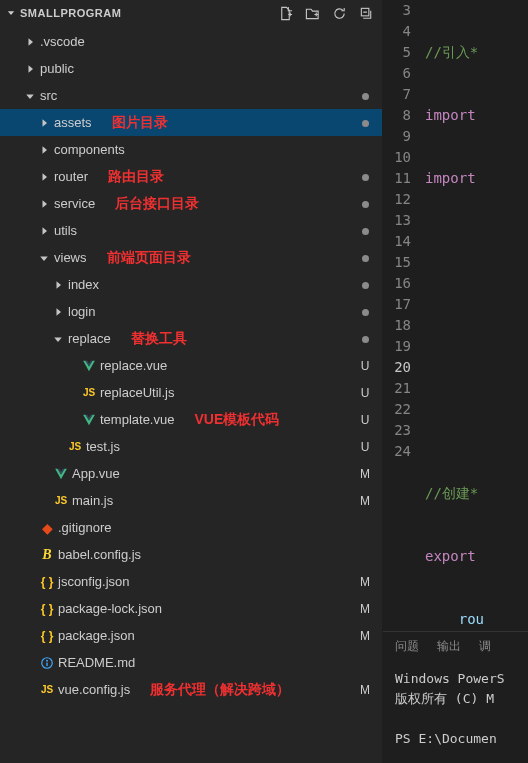 Image resolution: width=528 pixels, height=763 pixels. I want to click on tree-item-label: index, so click(82, 284).